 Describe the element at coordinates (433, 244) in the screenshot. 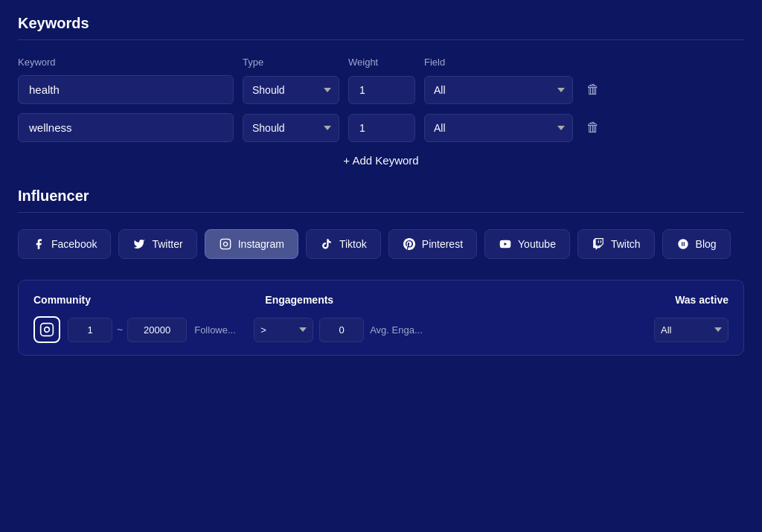

I see `platform-btn-pinterest: Pinterest` at that location.